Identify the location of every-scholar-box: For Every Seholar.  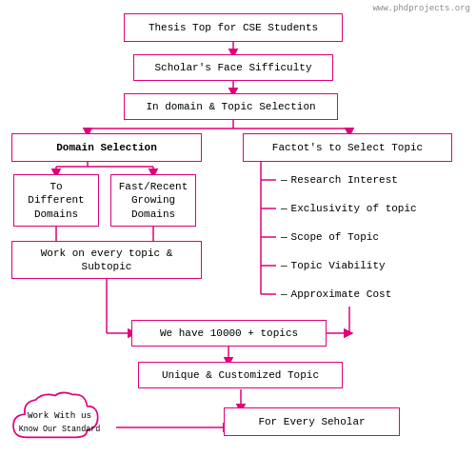
(312, 422).